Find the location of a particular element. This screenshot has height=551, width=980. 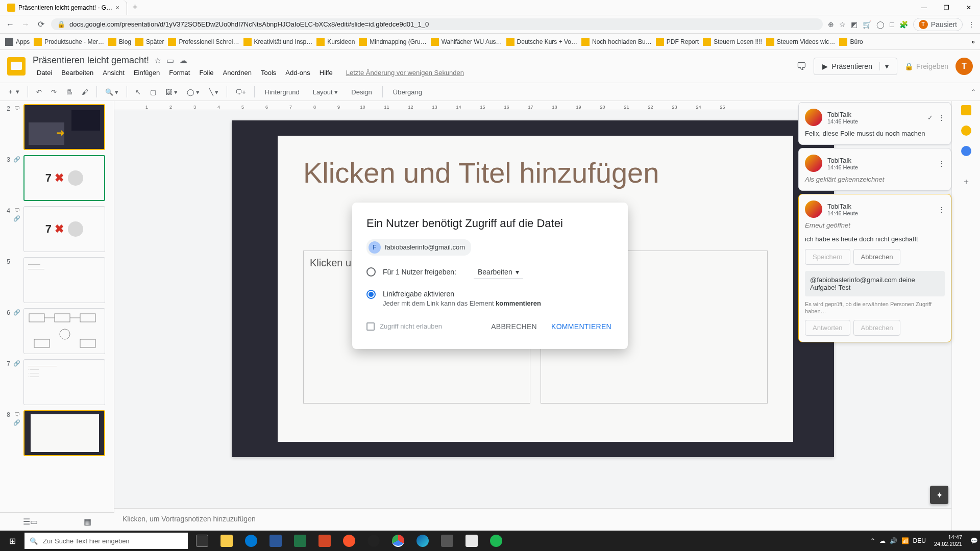

user-chip: F fabiobaslerinfo@gmail.com is located at coordinates (419, 247).